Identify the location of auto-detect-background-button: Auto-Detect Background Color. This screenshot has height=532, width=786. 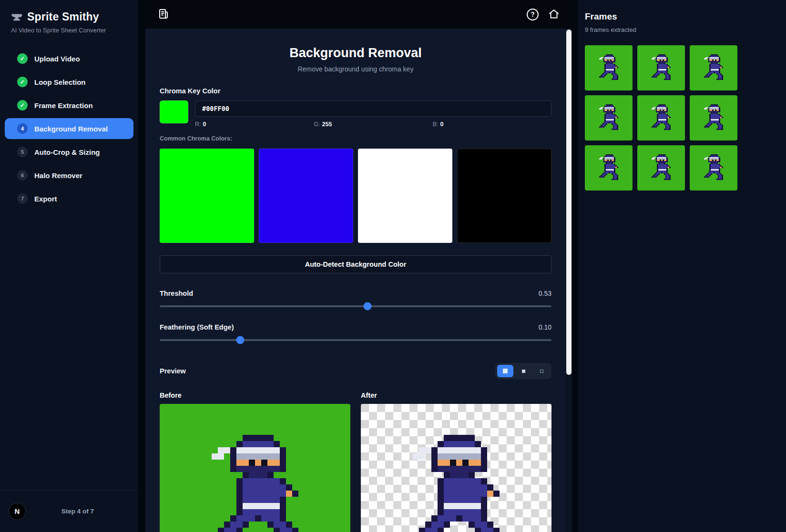
(356, 264).